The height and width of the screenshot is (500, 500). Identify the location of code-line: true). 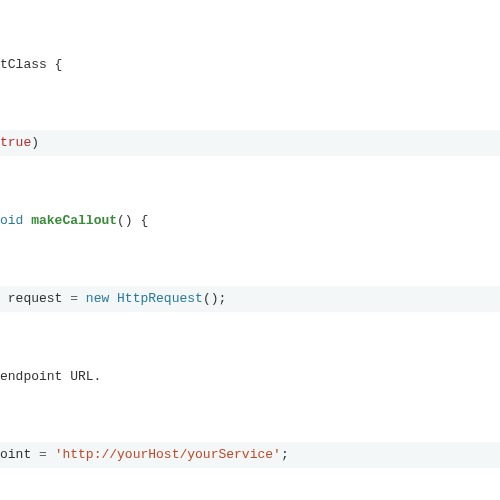
(250, 143).